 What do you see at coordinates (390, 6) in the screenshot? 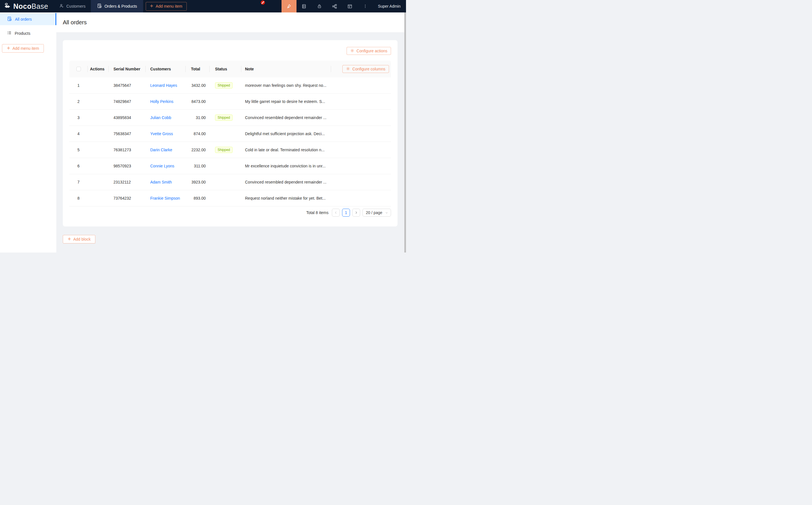
I see `user-menu: Super Admin` at bounding box center [390, 6].